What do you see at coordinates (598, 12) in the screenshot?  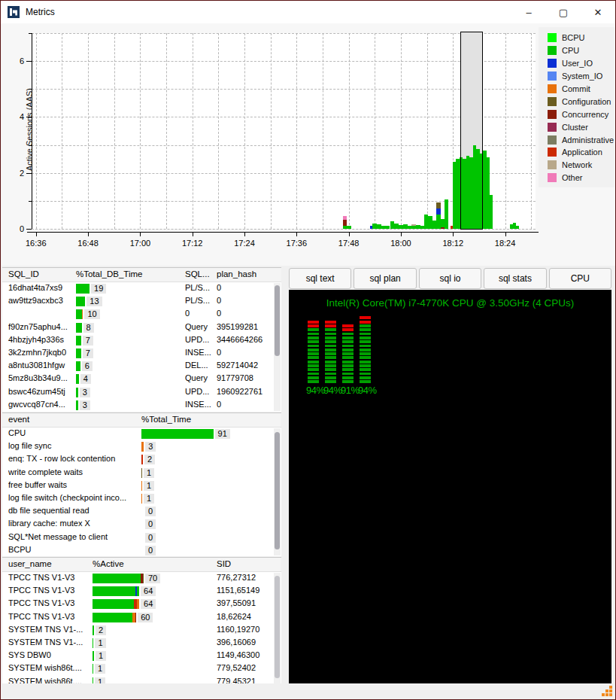 I see `close-button: ✕` at bounding box center [598, 12].